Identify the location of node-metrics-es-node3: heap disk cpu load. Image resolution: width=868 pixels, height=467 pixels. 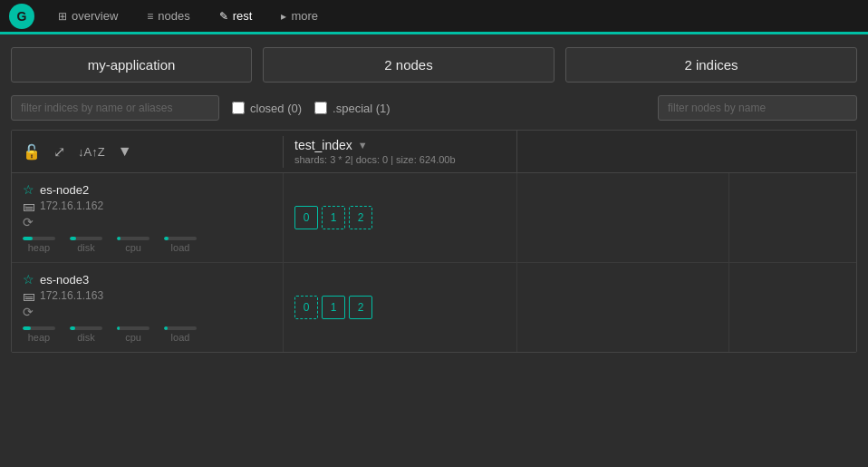
(147, 333).